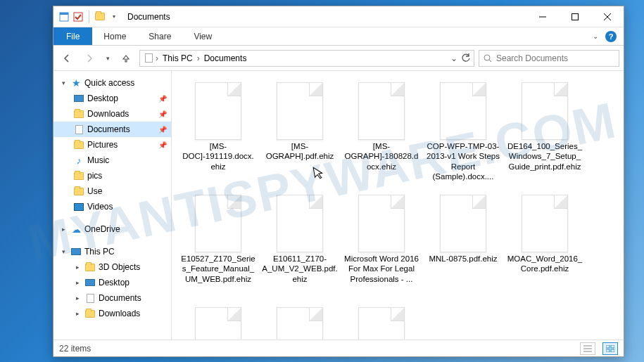 Image resolution: width=644 pixels, height=362 pixels. Describe the element at coordinates (545, 264) in the screenshot. I see `file-name-label: MOAC_Word_2016_Core.pdf.ehiz` at that location.